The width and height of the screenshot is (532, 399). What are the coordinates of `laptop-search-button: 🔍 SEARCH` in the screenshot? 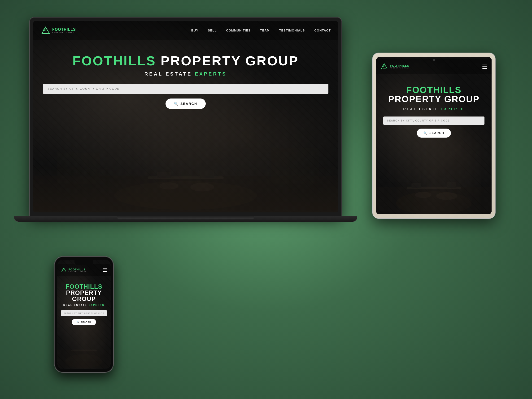 It's located at (186, 104).